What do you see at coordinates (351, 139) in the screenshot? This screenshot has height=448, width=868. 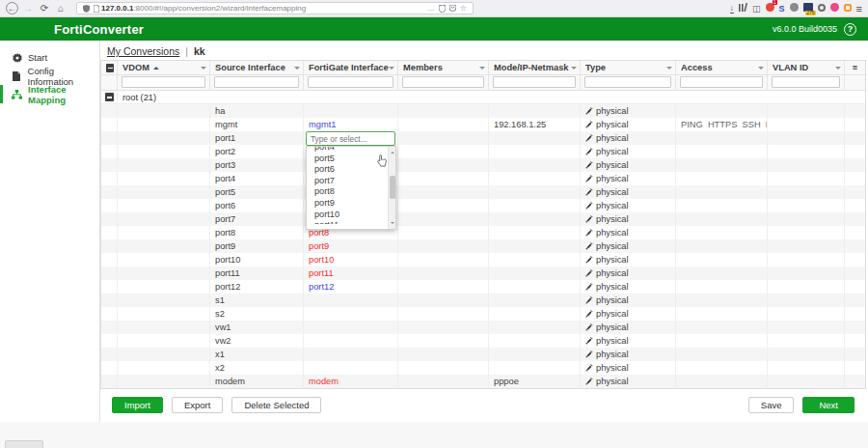 I see `fortigate-interface-editor-input` at bounding box center [351, 139].